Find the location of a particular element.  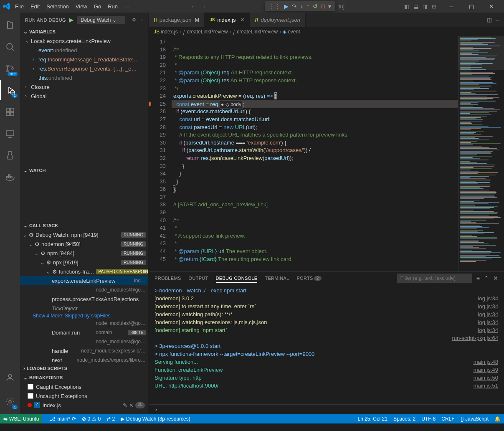

debug-drag-icon: ⋮⋮ is located at coordinates (275, 6).